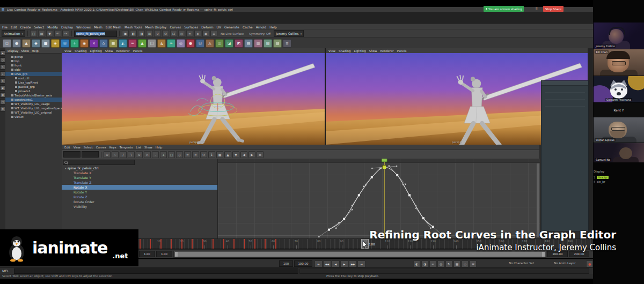 This screenshot has width=644, height=284. I want to click on floating-panel, so click(565, 156).